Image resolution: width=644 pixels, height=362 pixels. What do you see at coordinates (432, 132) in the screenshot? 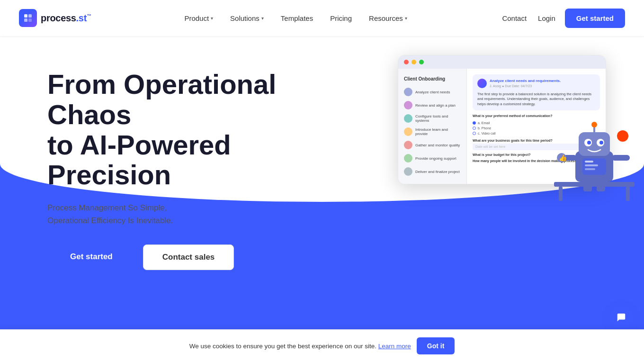
I see `sc-sidebar-item: Introduce team and provide` at bounding box center [432, 132].